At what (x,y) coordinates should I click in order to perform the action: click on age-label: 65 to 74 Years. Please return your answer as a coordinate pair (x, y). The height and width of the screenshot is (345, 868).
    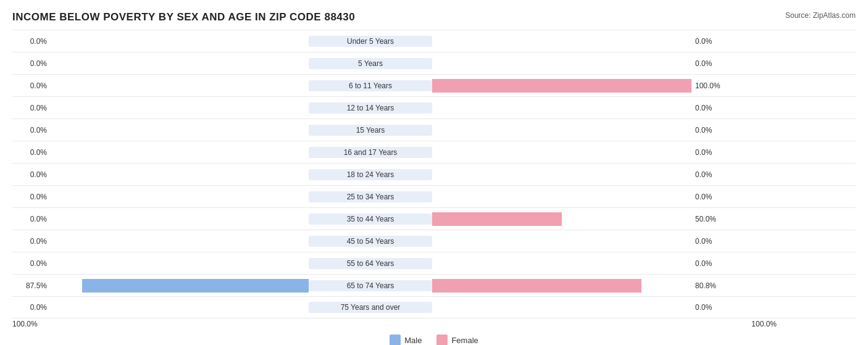
    Looking at the image, I should click on (370, 286).